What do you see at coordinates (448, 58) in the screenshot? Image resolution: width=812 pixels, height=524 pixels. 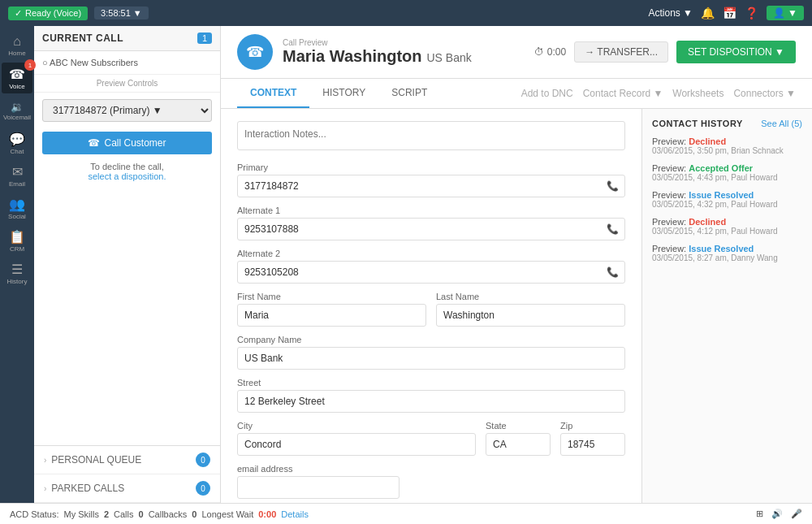 I see `caller-company: US Bank` at bounding box center [448, 58].